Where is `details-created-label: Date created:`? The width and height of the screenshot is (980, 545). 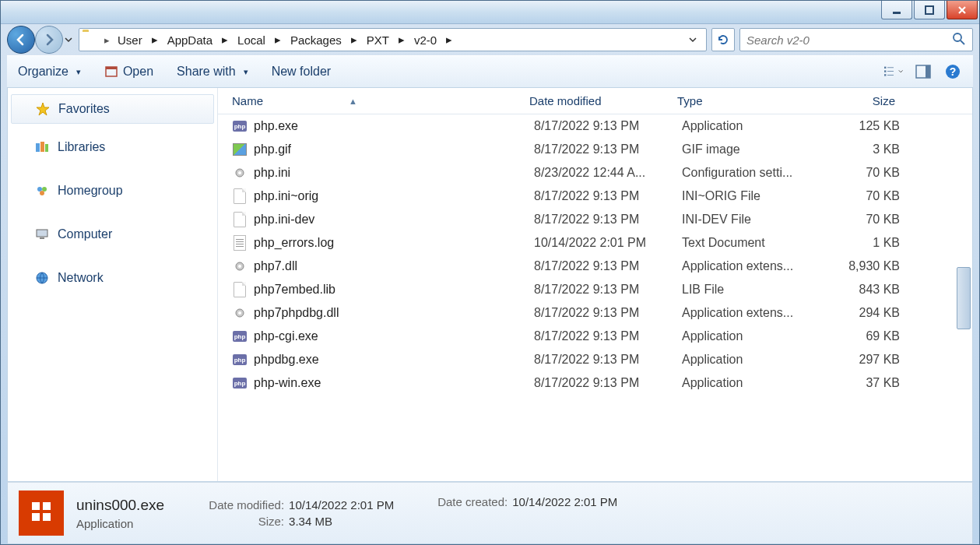
details-created-label: Date created: is located at coordinates (472, 501).